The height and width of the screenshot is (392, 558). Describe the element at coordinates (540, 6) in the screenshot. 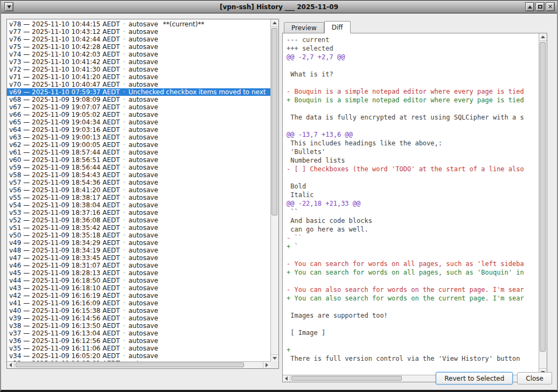

I see `maximize-button` at that location.